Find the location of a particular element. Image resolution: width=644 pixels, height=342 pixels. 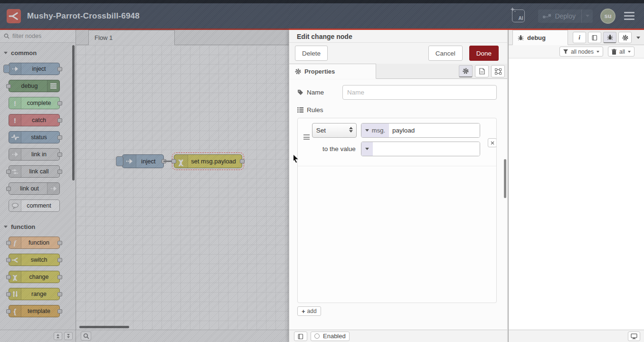

expand-all-button is located at coordinates (68, 336).